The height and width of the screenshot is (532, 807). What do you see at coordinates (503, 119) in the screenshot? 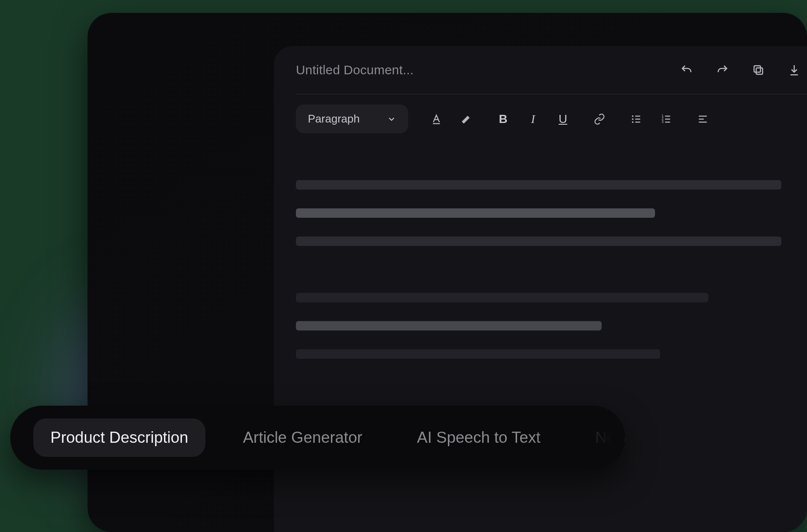
I see `bold-icon: B` at bounding box center [503, 119].